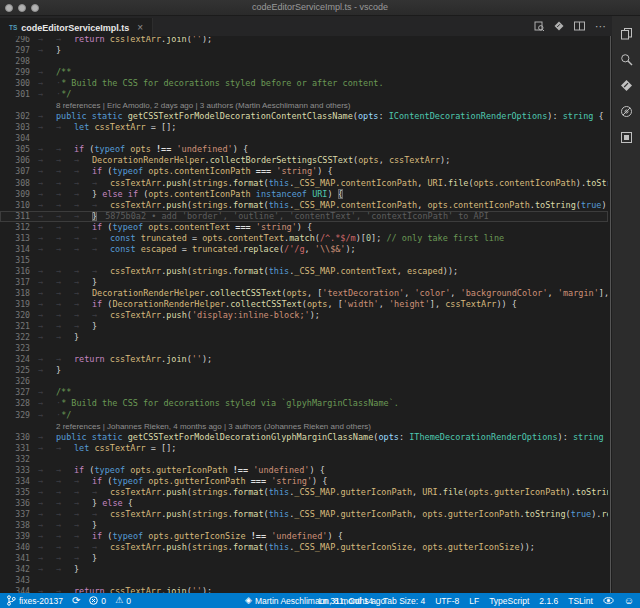 The image size is (640, 608). Describe the element at coordinates (304, 504) in the screenshot. I see `code-line-336: 336→→→} else {` at that location.